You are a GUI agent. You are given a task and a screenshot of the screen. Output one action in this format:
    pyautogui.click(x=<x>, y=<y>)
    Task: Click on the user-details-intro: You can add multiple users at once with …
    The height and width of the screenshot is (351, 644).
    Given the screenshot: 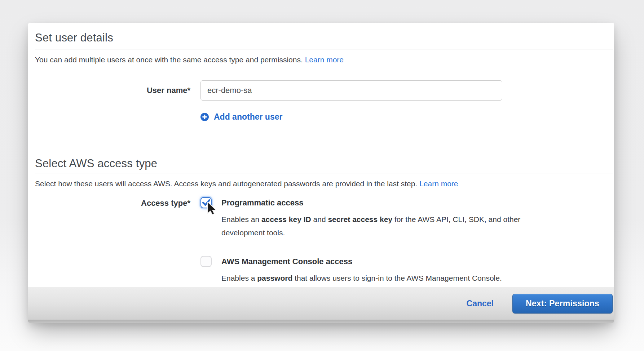 What is the action you would take?
    pyautogui.click(x=321, y=60)
    